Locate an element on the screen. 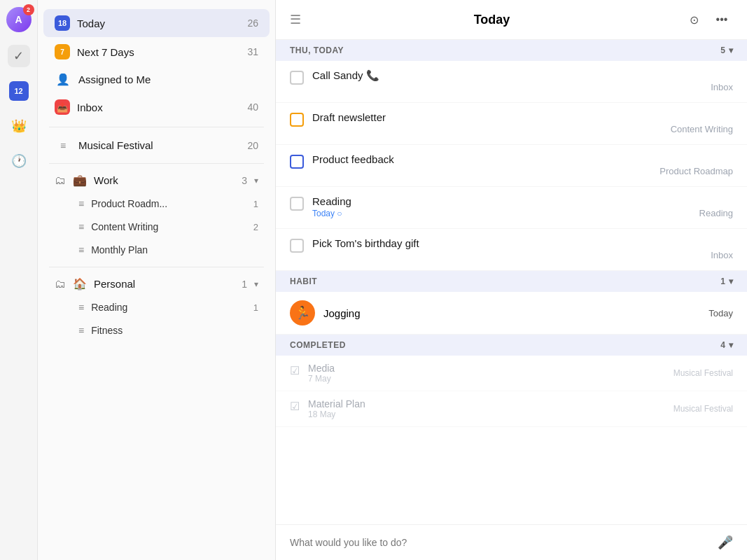 The image size is (747, 560). hamburger-icon: ☰ is located at coordinates (295, 20).